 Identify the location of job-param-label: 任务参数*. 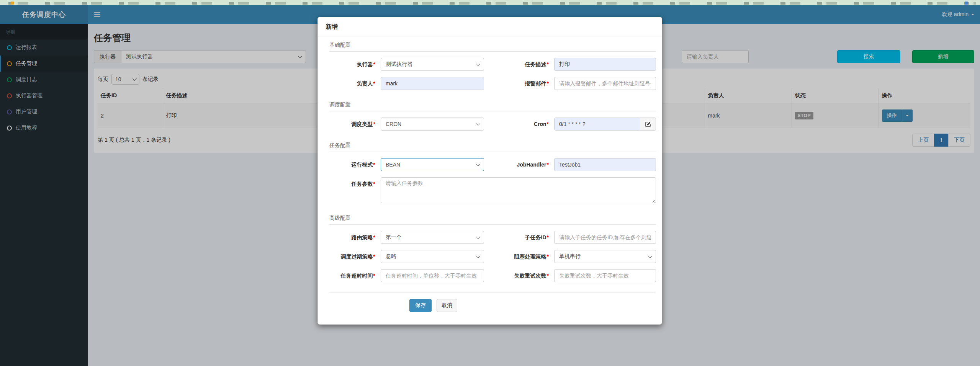
(352, 184).